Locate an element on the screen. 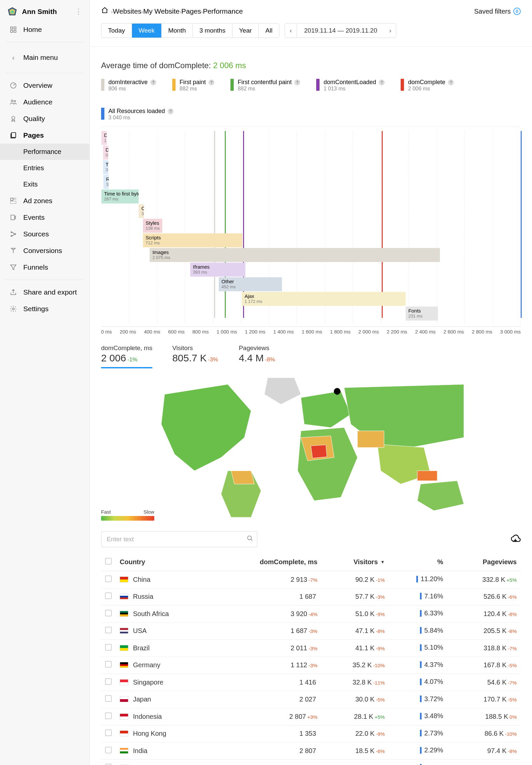 This screenshot has width=532, height=765. date-range: 2019.11.14 — 2019.11.20 is located at coordinates (341, 31).